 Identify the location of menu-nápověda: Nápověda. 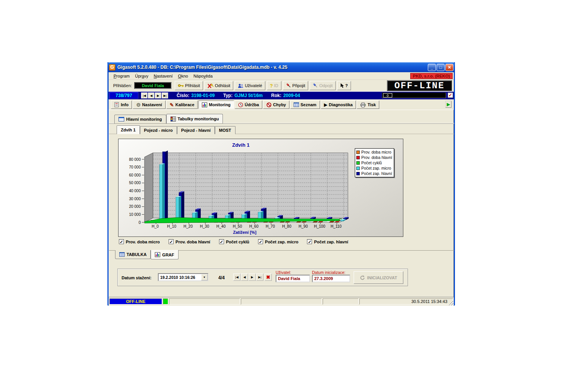
(203, 76).